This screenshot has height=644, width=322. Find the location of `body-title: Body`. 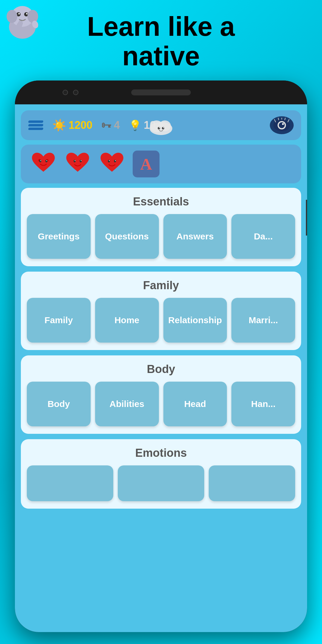

body-title: Body is located at coordinates (161, 369).